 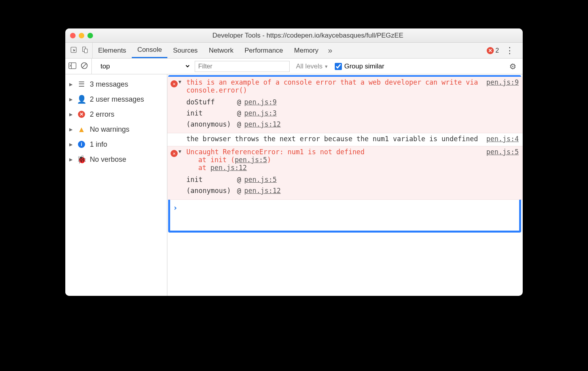 What do you see at coordinates (242, 66) in the screenshot?
I see `filter-input` at bounding box center [242, 66].